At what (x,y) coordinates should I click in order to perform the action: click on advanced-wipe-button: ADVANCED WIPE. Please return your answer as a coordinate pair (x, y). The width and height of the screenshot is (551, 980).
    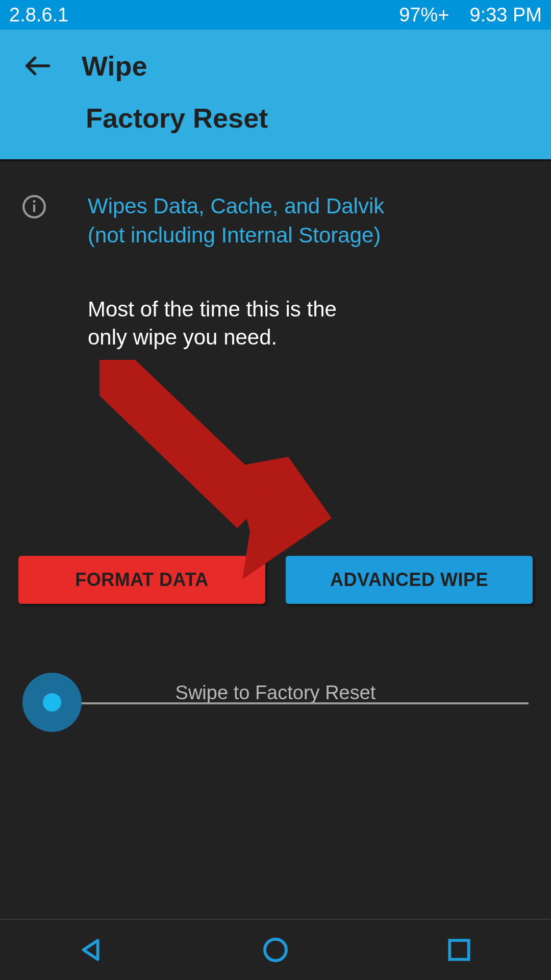
    Looking at the image, I should click on (409, 580).